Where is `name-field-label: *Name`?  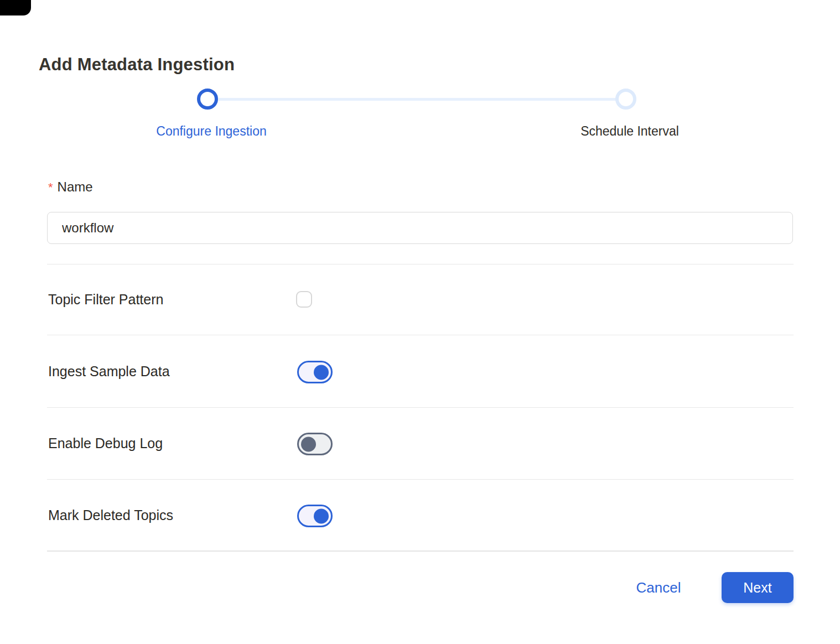
name-field-label: *Name is located at coordinates (71, 187).